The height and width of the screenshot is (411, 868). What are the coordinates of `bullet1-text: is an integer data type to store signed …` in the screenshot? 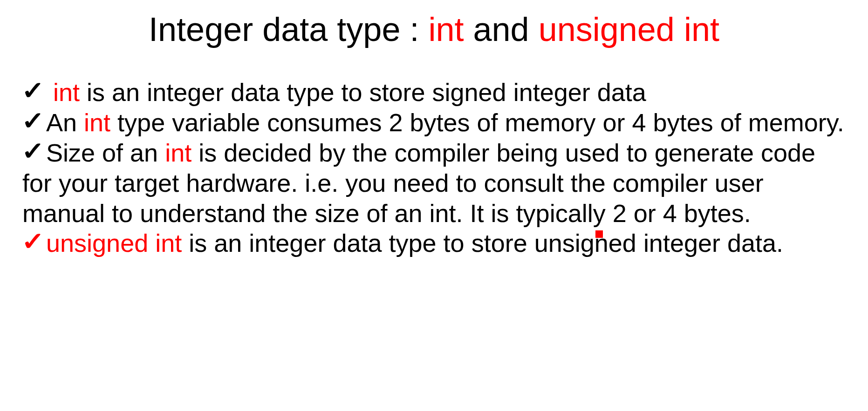 It's located at (363, 92).